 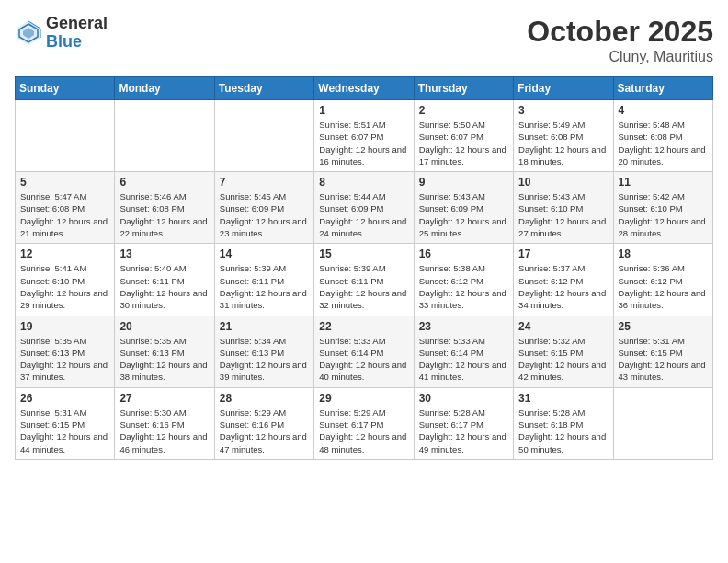 What do you see at coordinates (164, 398) in the screenshot?
I see `day-number: 27` at bounding box center [164, 398].